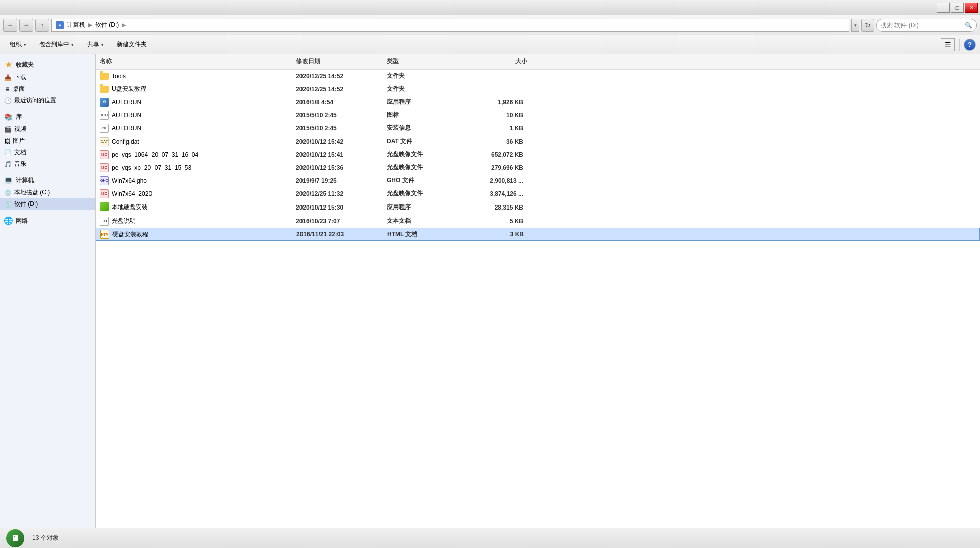  What do you see at coordinates (427, 115) in the screenshot?
I see `file-type: 图标` at bounding box center [427, 115].